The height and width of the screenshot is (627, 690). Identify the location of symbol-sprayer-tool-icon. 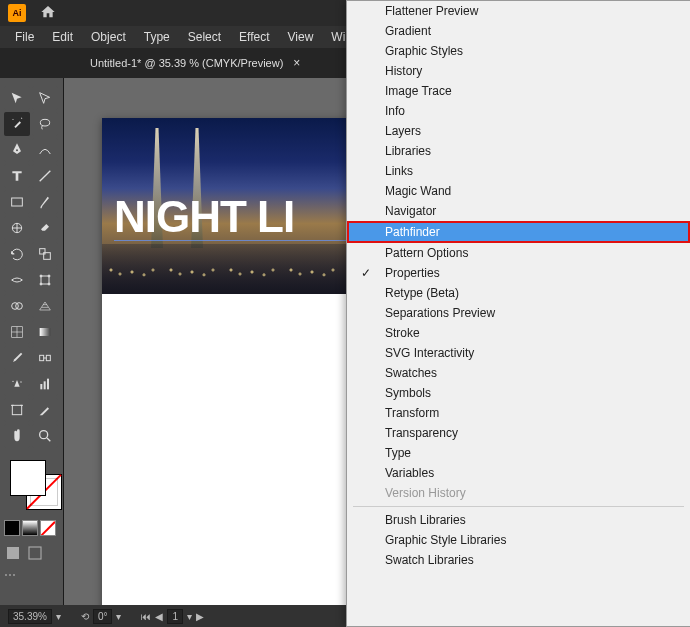
(17, 384).